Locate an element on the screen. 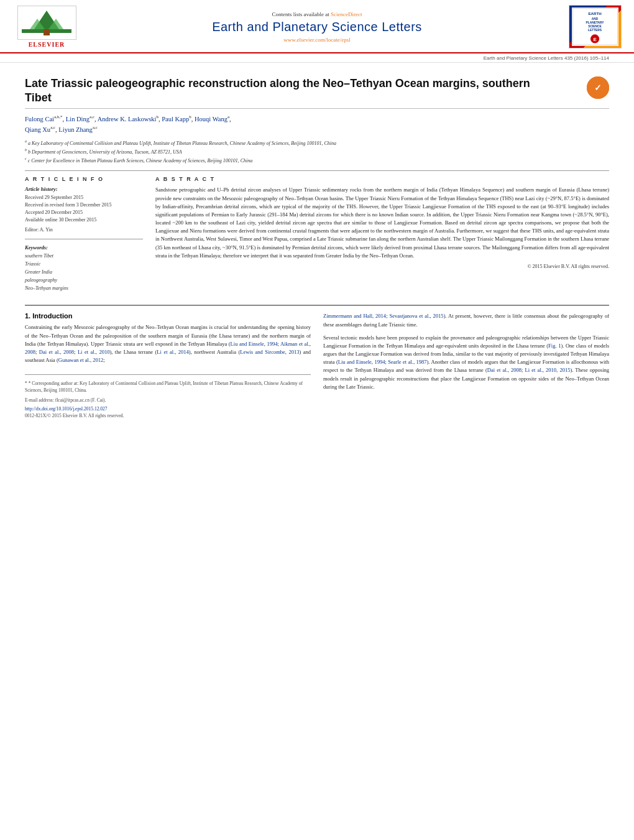  ref-searle: Searle et al., 1987 is located at coordinates (407, 362).